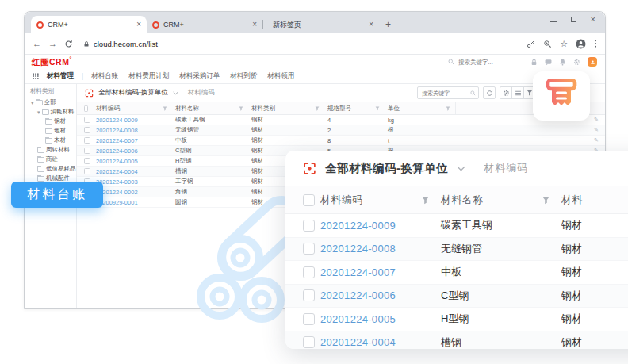  What do you see at coordinates (577, 62) in the screenshot?
I see `gear-icon` at bounding box center [577, 62].